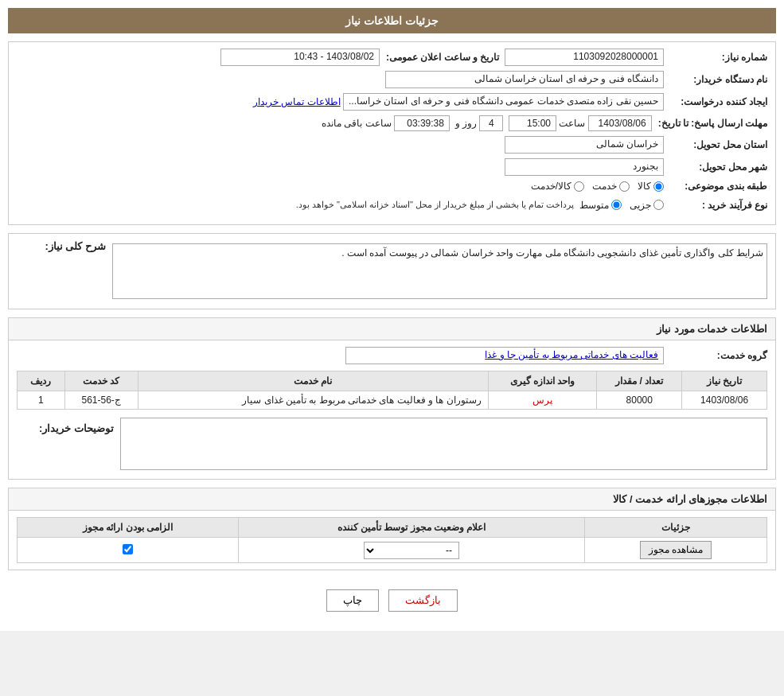 Image resolution: width=784 pixels, height=696 pixels. I want to click on elzami-cell, so click(128, 550).